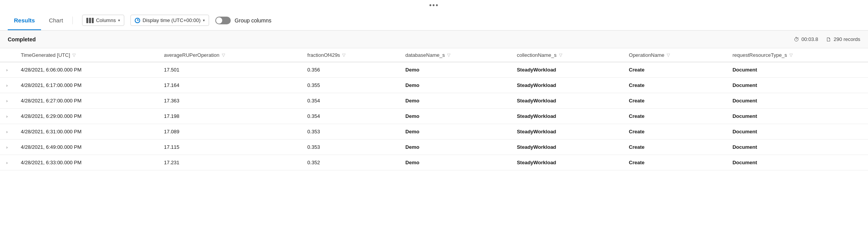  I want to click on records-icon: 🗋, so click(829, 39).